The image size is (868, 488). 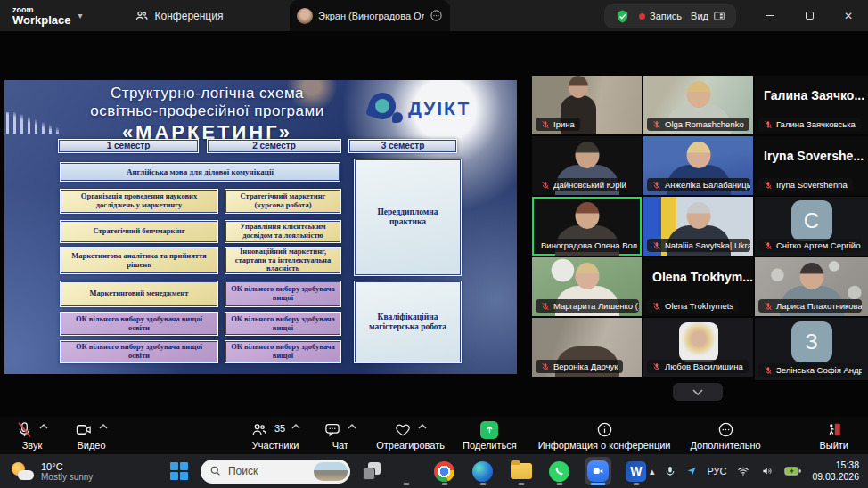 I want to click on participant-tile: Дайновський Юрій, so click(x=586, y=166).